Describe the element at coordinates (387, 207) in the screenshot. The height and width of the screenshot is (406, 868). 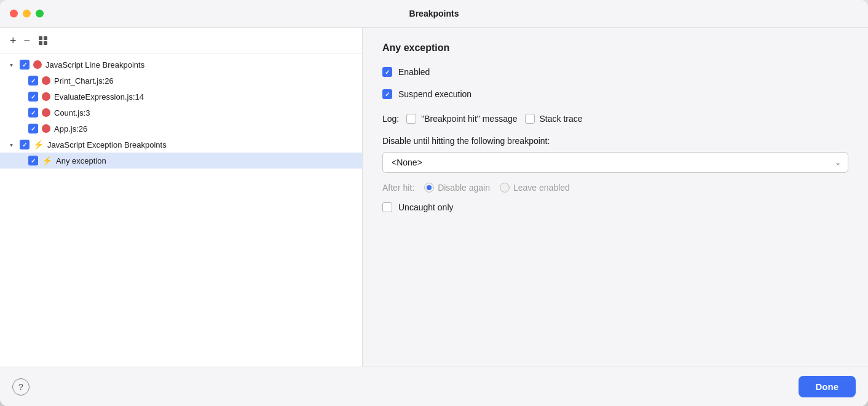
I see `uncaught-checkbox` at that location.